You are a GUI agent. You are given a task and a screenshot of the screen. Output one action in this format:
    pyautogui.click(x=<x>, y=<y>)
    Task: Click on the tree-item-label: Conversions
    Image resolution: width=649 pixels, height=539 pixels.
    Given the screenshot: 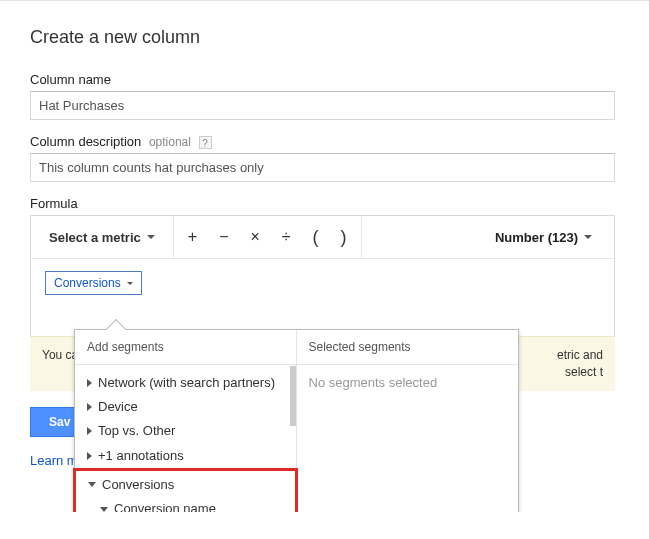 What is the action you would take?
    pyautogui.click(x=194, y=485)
    